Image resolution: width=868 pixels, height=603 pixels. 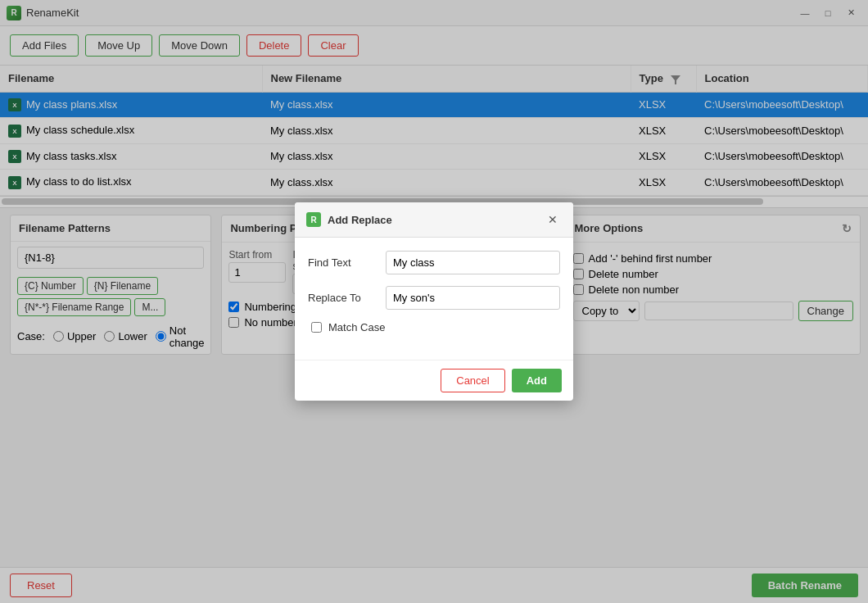 What do you see at coordinates (473, 298) in the screenshot?
I see `replace-to-input` at bounding box center [473, 298].